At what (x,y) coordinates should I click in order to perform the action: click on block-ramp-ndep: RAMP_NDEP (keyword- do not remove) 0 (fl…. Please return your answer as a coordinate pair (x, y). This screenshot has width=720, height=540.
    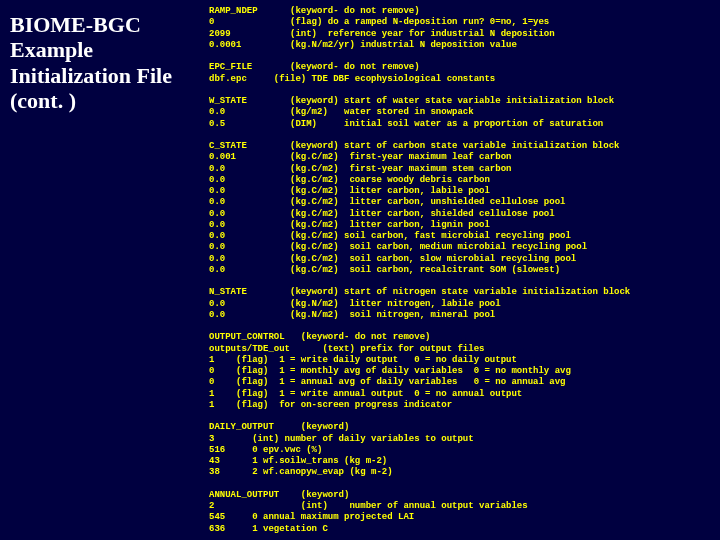
    Looking at the image, I should click on (462, 28).